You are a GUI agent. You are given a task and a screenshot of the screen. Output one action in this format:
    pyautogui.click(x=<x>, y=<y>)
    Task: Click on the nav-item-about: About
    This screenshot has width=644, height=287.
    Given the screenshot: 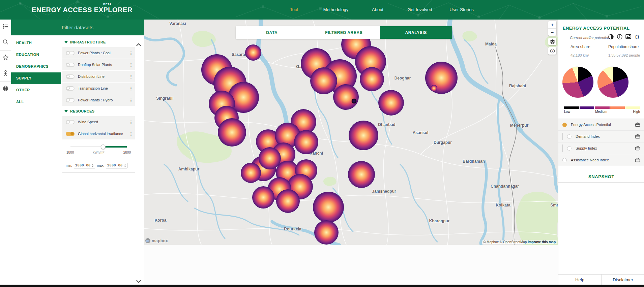 What is the action you would take?
    pyautogui.click(x=378, y=9)
    